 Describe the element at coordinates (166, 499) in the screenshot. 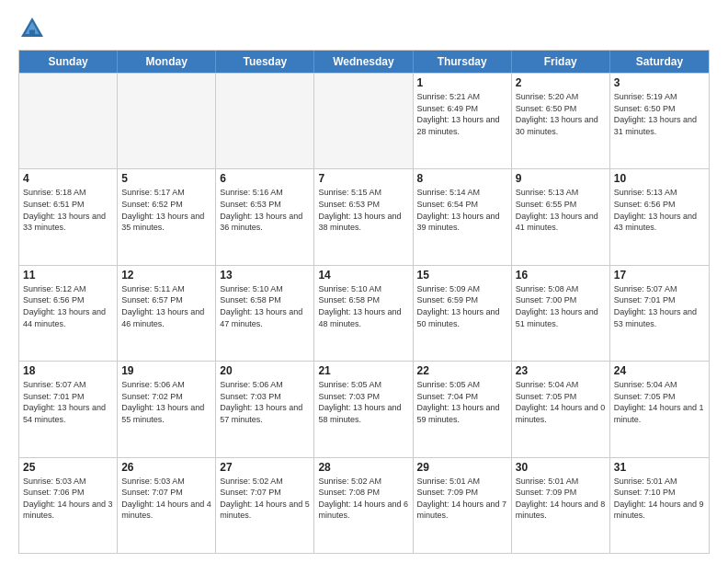

I see `cell-info: Sunrise: 5:03 AM Sunset: 7:07 PM Dayligh…` at that location.